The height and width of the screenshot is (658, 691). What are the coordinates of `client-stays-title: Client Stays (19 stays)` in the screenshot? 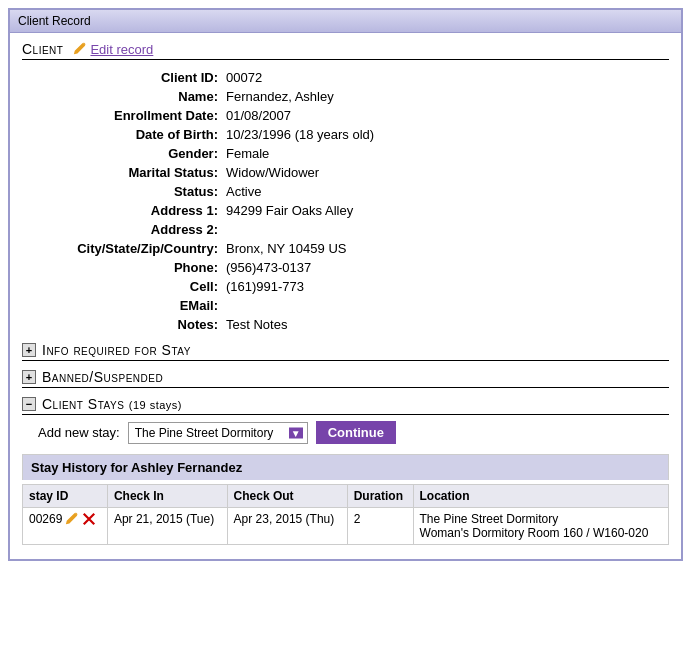 It's located at (112, 404).